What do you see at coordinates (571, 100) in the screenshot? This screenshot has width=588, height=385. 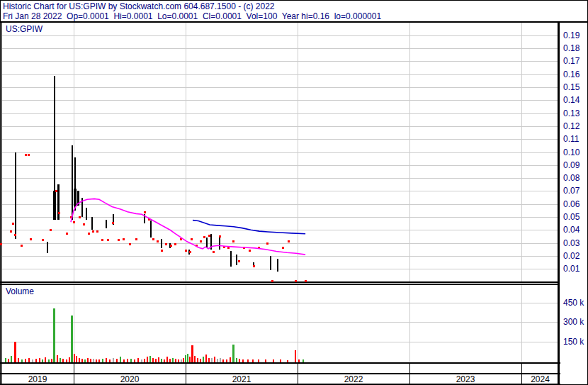 I see `price-tick-label: 0.14` at bounding box center [571, 100].